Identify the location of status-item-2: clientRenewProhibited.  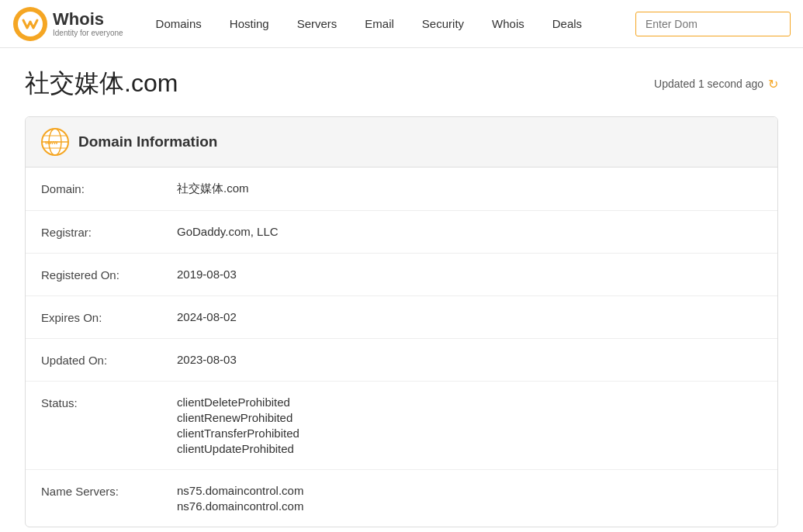
(469, 417).